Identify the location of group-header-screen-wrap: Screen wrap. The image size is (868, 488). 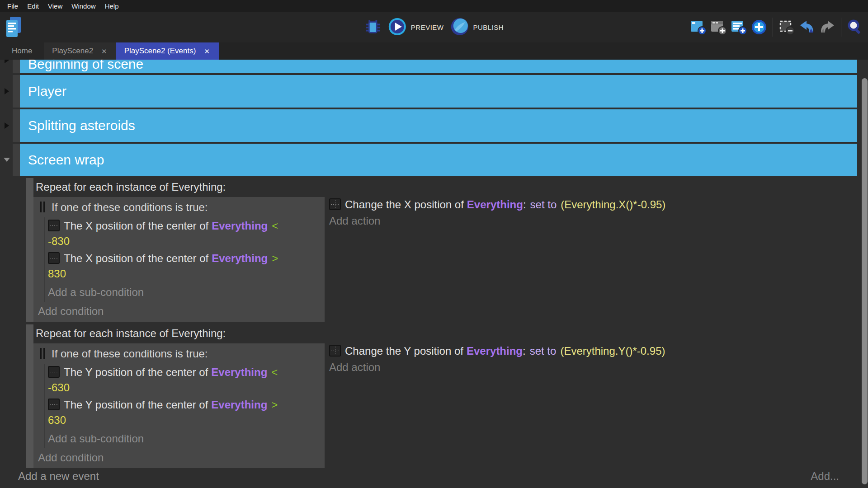
(439, 160).